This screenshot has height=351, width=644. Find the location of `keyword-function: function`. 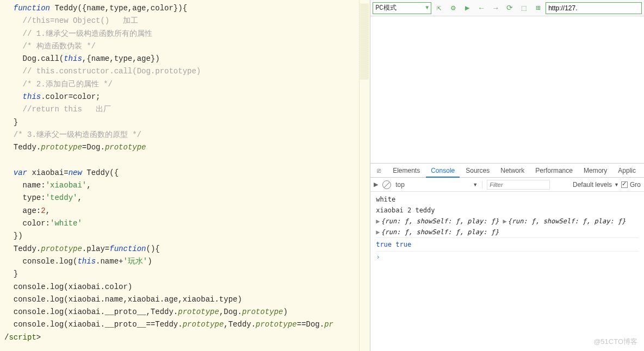

keyword-function: function is located at coordinates (32, 8).